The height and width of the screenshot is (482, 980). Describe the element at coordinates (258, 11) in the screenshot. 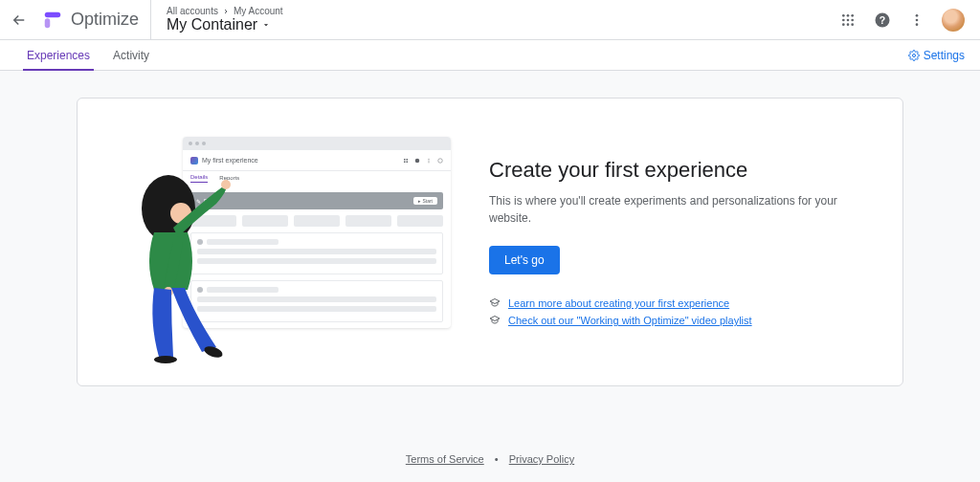

I see `breadcrumb-account: My Account` at that location.